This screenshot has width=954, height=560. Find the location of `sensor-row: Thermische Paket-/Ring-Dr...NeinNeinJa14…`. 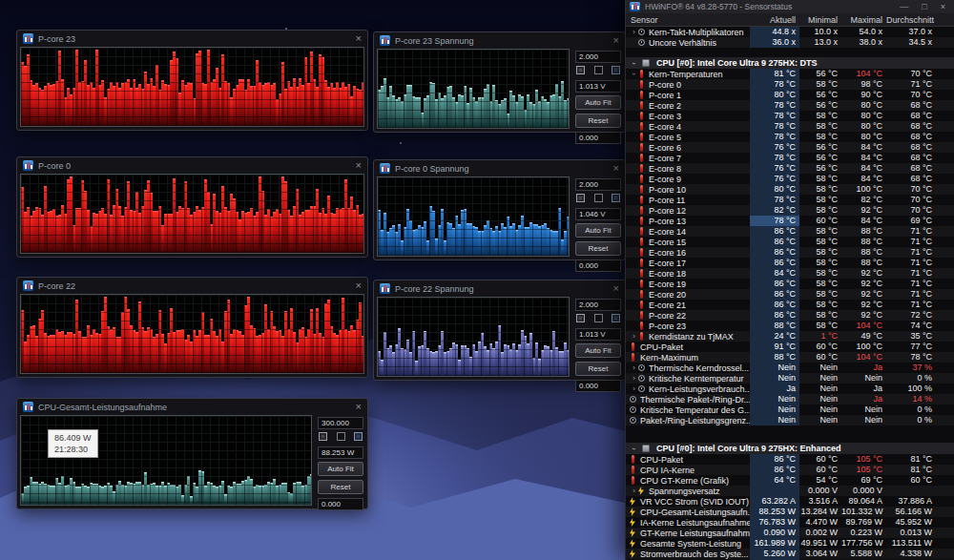

sensor-row: Thermische Paket-/Ring-Dr...NeinNeinJa14… is located at coordinates (790, 399).